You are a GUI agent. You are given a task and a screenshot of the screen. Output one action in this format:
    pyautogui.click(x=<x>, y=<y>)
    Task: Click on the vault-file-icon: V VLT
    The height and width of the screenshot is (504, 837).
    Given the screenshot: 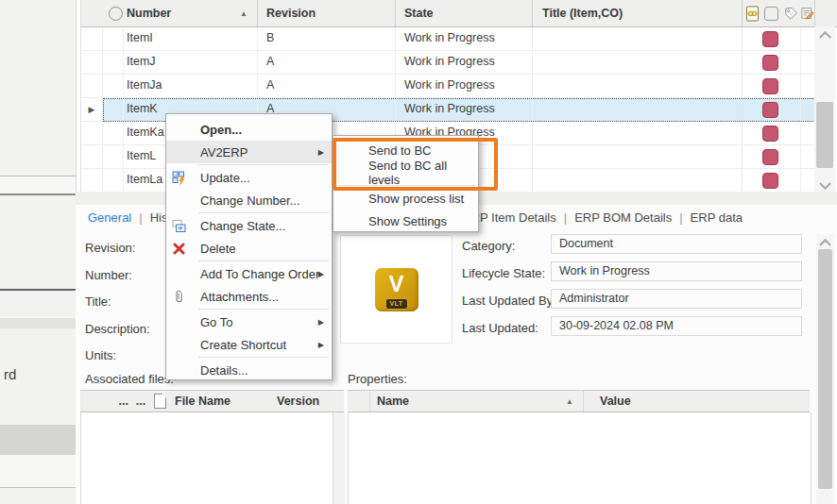 What is the action you would take?
    pyautogui.click(x=397, y=290)
    